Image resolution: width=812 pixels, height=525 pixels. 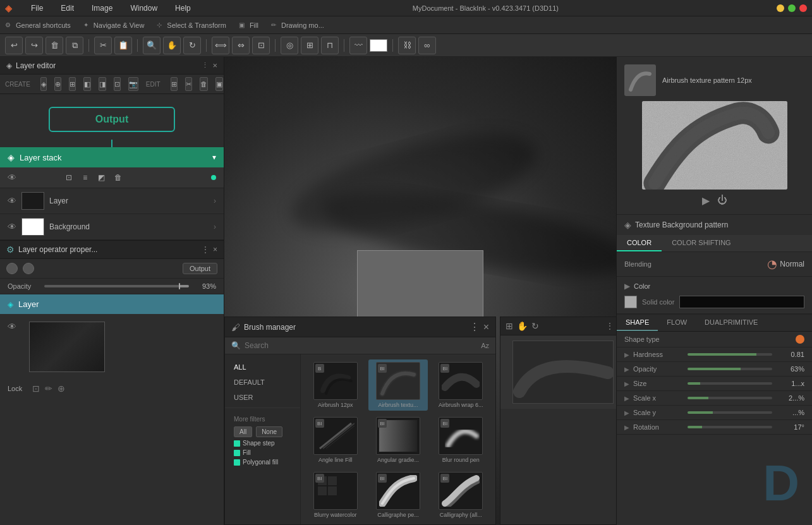 I want to click on lock-transform-icon: ⊡, so click(x=36, y=389).